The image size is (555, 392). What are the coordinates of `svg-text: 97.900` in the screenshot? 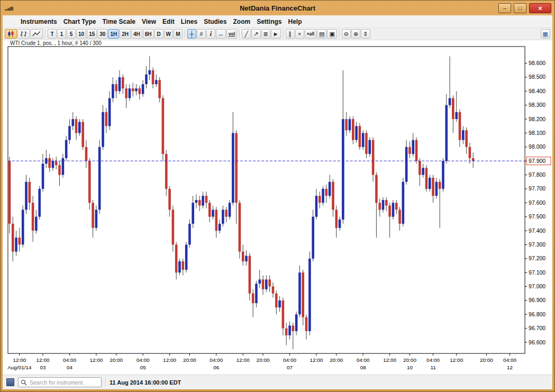 It's located at (537, 161).